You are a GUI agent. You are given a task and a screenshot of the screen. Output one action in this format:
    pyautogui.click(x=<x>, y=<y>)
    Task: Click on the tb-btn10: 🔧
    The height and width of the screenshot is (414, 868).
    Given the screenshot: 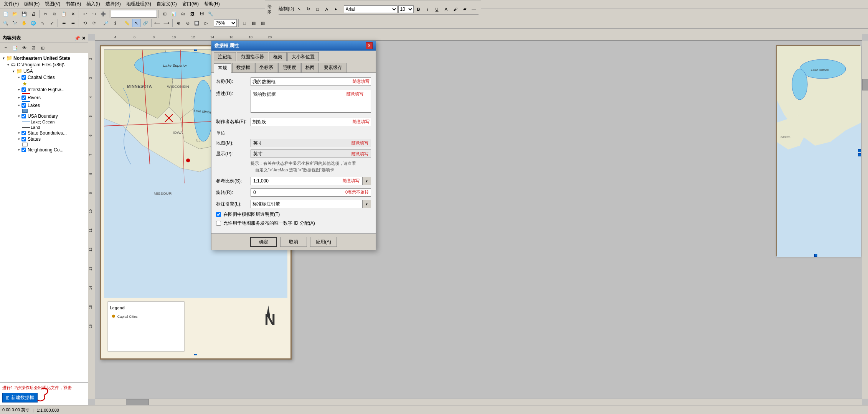 What is the action you would take?
    pyautogui.click(x=211, y=14)
    